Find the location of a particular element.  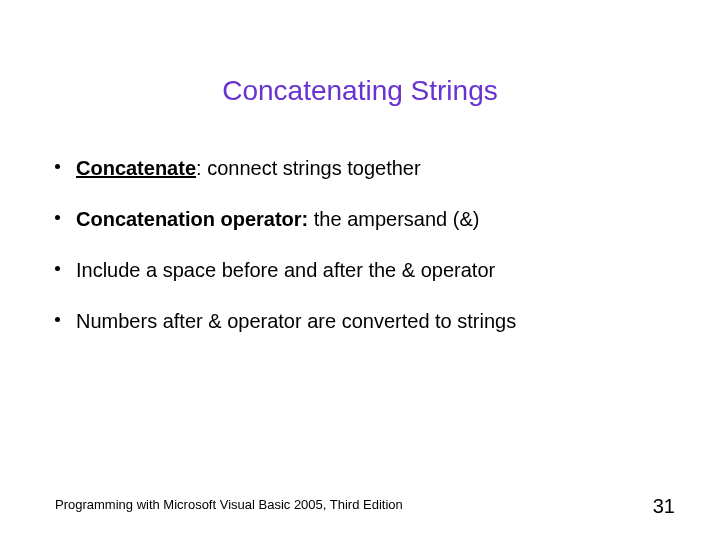

bullet-text: Numbers after & operator are converted t… is located at coordinates (296, 322).